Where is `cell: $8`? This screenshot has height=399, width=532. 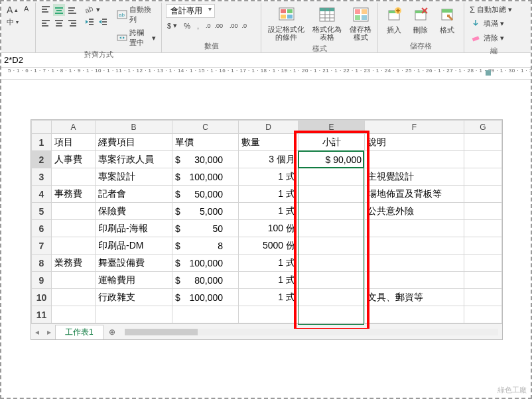
cell: $8 is located at coordinates (206, 246).